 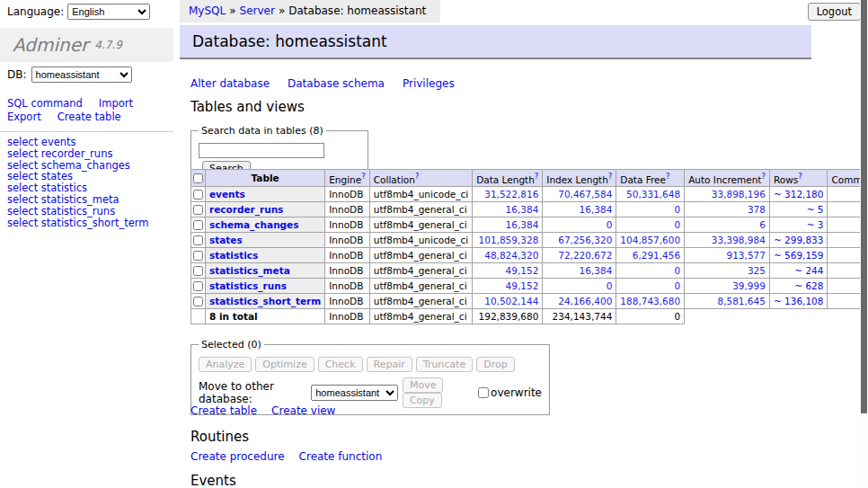 What do you see at coordinates (336, 84) in the screenshot?
I see `database-schema-link: Database schema` at bounding box center [336, 84].